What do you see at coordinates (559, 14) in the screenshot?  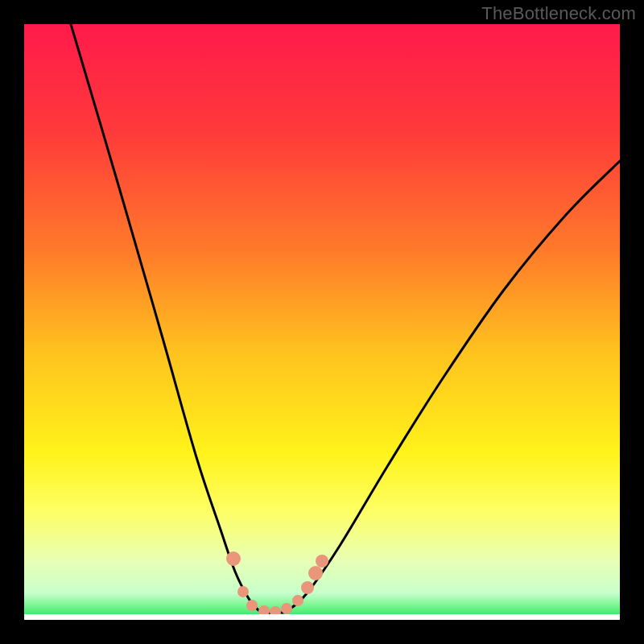 I see `attribution-label: TheBottleneck.com` at bounding box center [559, 14].